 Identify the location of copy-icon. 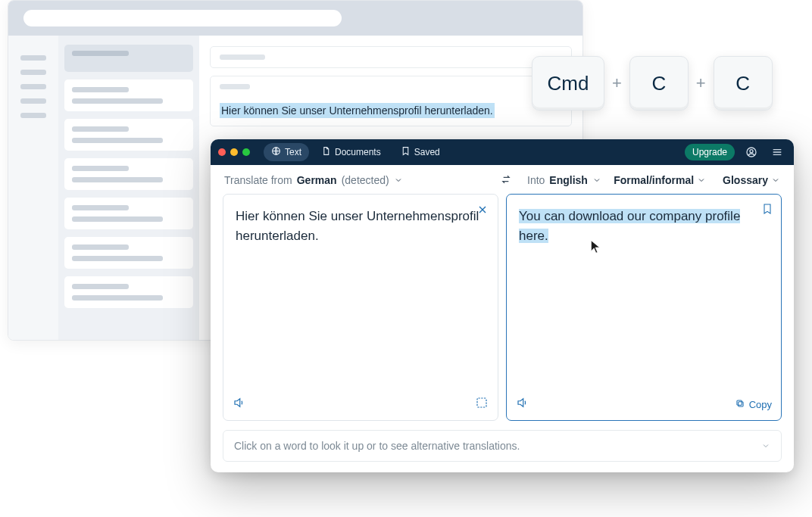
(740, 404).